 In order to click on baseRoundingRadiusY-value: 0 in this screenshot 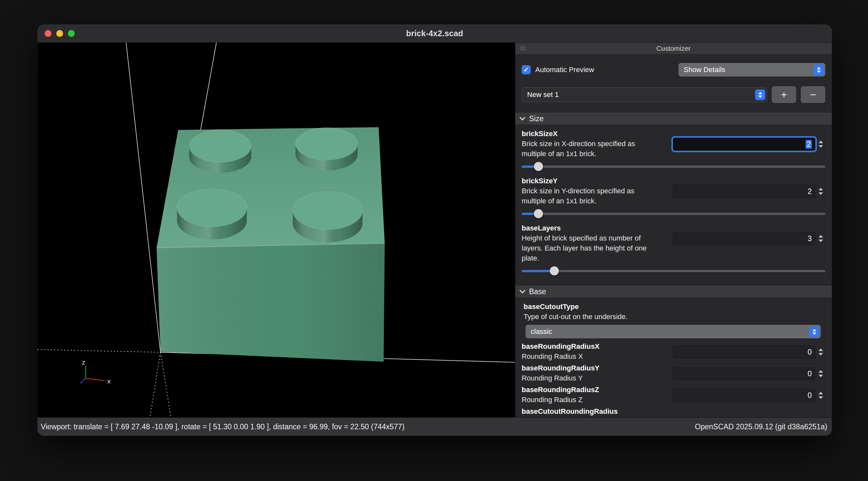, I will do `click(810, 374)`.